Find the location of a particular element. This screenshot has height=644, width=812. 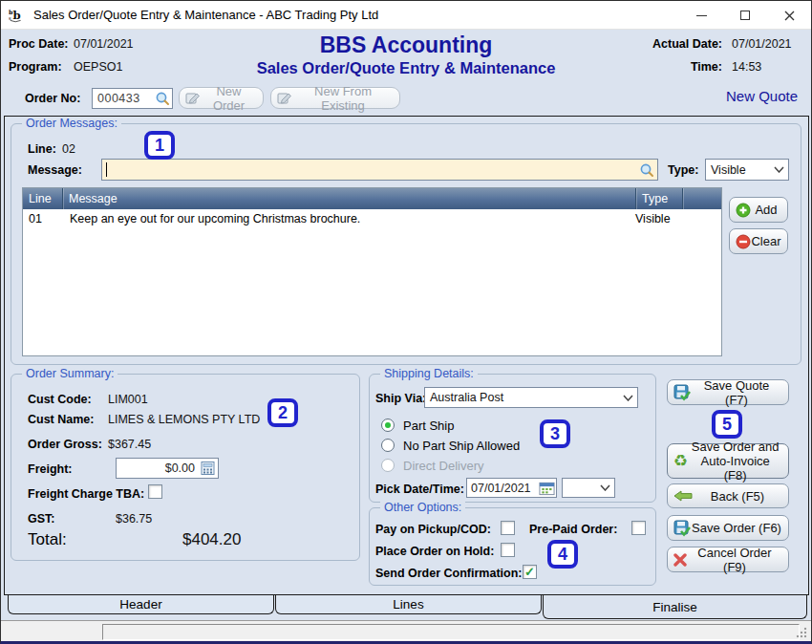

annotation-badge-3: 3 is located at coordinates (555, 434).